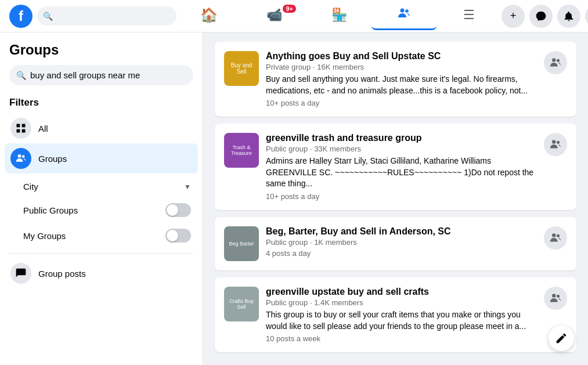 The width and height of the screenshot is (588, 365). What do you see at coordinates (107, 236) in the screenshot?
I see `my-groups-filter: My Groups` at bounding box center [107, 236].